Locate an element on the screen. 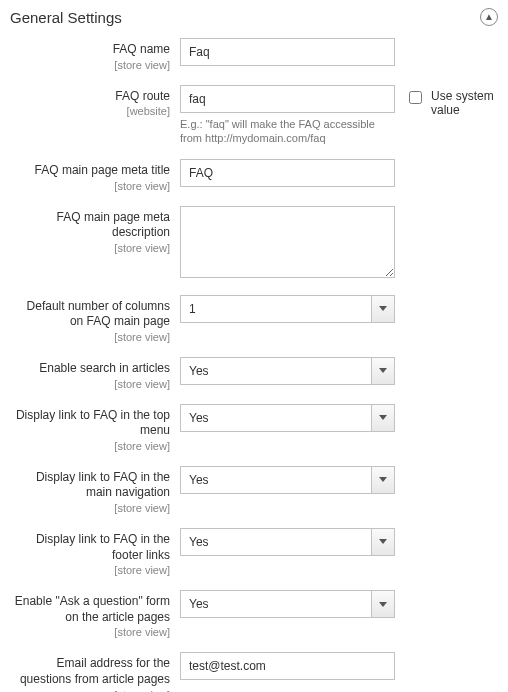 This screenshot has height=692, width=508. label-col: Email address for the questions from art… is located at coordinates (95, 672).